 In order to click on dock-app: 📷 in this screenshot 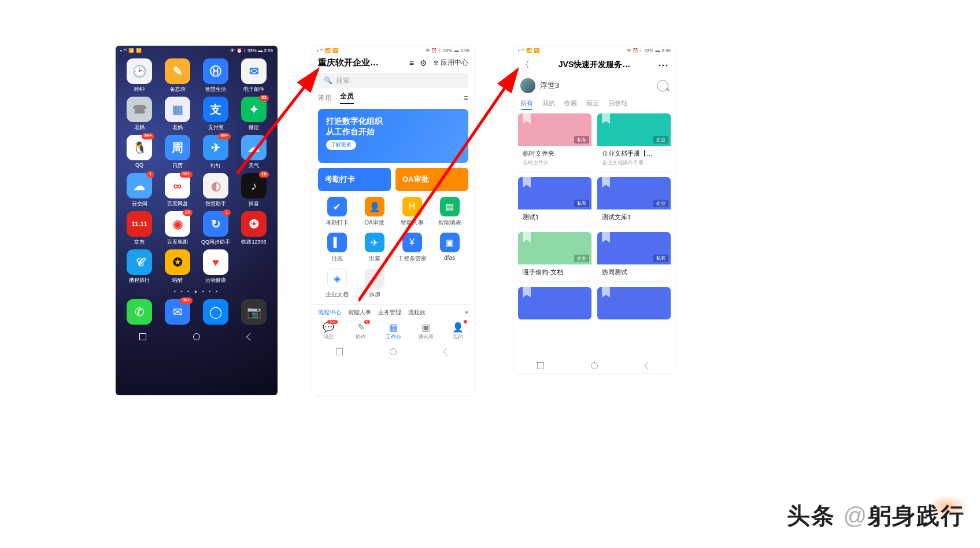, I will do `click(254, 312)`.